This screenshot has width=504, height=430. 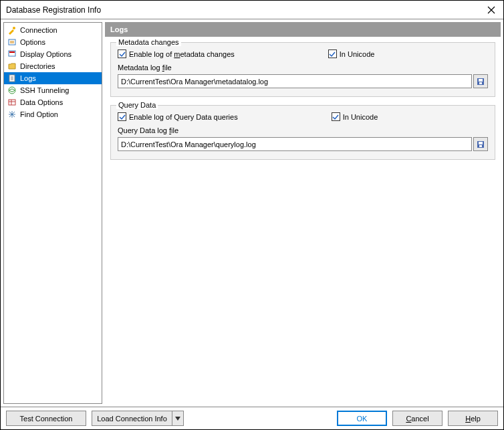 I want to click on sidebar-item-label: Directories, so click(x=37, y=66).